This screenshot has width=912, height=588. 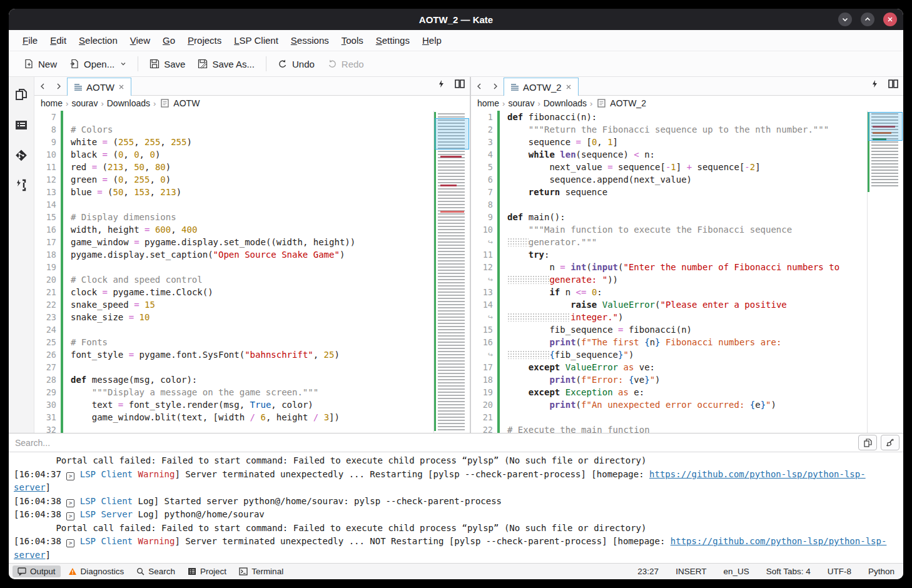 I want to click on filesystem-browser-icon, so click(x=21, y=125).